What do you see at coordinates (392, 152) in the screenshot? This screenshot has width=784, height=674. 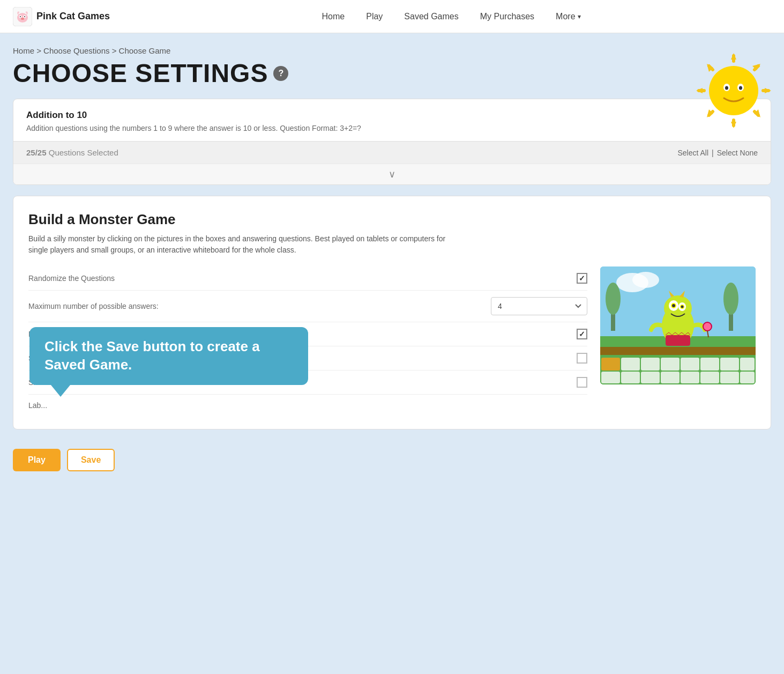 I see `questions-bar: 25/25 Questions Selected Select All | Se…` at bounding box center [392, 152].